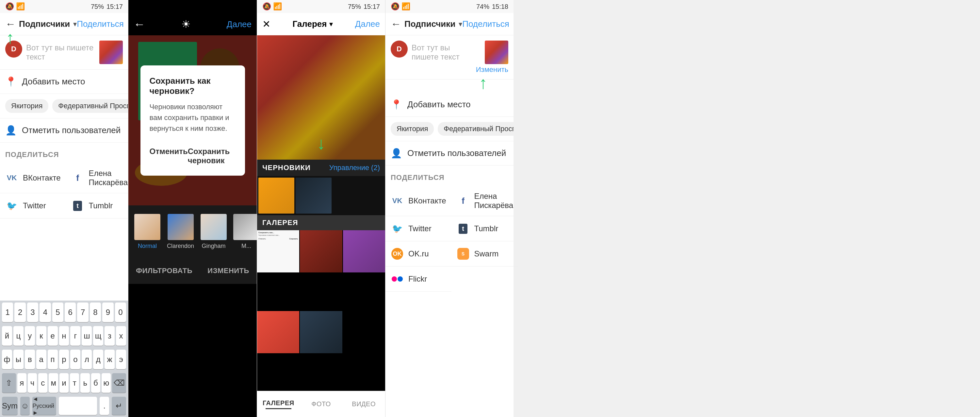  Describe the element at coordinates (41, 336) in the screenshot. I see `key-к: к` at that location.